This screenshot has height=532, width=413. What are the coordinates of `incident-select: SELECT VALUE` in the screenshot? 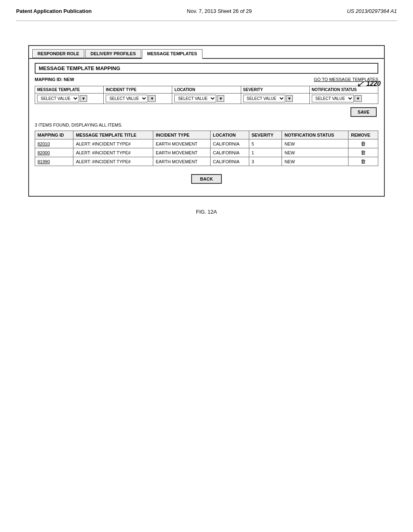 It's located at (127, 98).